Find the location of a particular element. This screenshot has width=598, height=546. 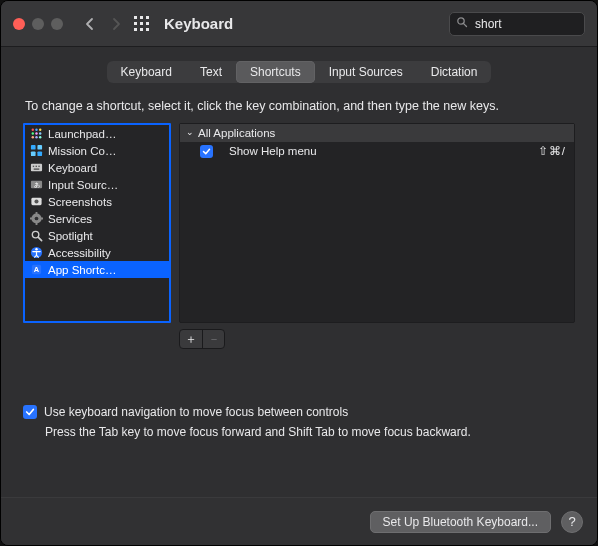

kbnav-checkbox is located at coordinates (30, 412).